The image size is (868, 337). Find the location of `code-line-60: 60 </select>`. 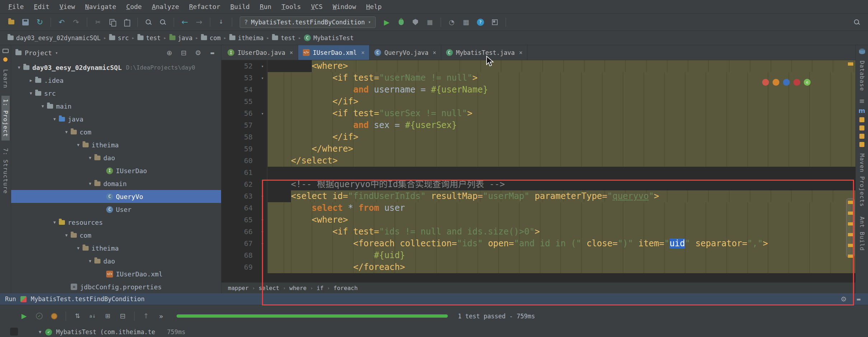

code-line-60: 60 </select> is located at coordinates (538, 161).